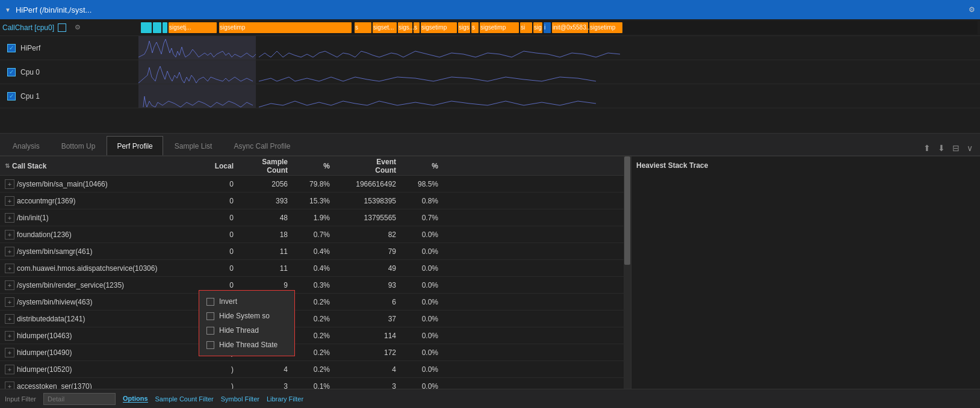 This screenshot has width=980, height=408. I want to click on cpu0-label: ✓ Cpu 0, so click(69, 72).